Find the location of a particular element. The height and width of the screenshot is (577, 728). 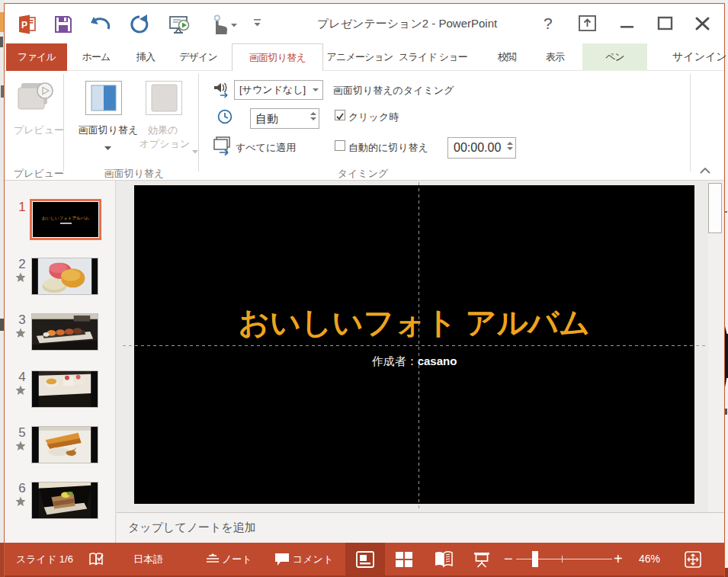

notes-icon is located at coordinates (213, 559).